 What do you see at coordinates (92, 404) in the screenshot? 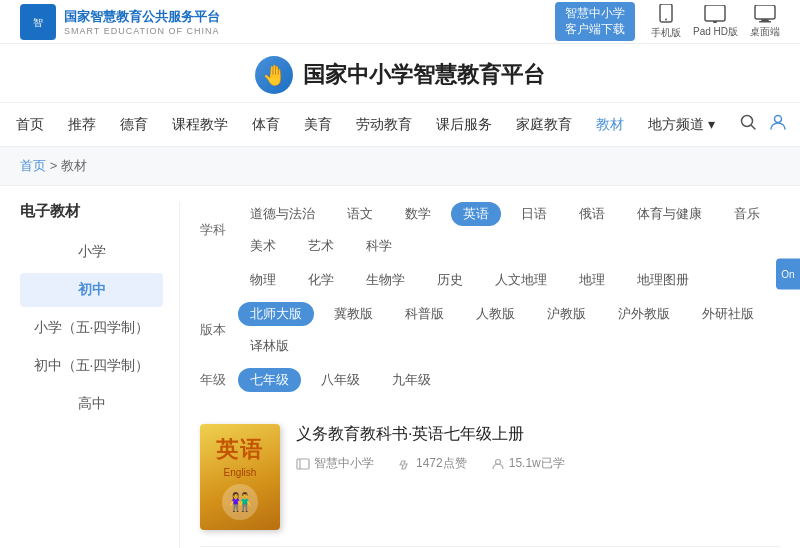
I see `sidebar-item-high: 高中` at bounding box center [92, 404].